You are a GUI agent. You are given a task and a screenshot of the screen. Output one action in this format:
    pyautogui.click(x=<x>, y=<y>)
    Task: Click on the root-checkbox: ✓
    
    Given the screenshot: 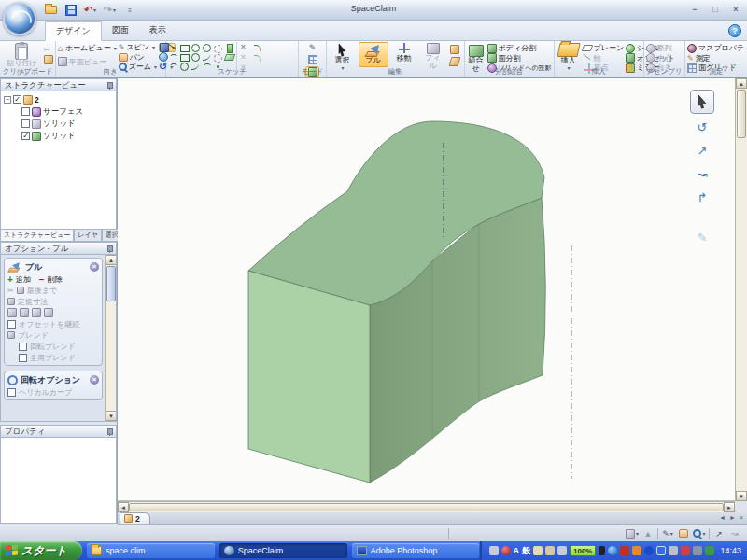 What is the action you would take?
    pyautogui.click(x=17, y=99)
    